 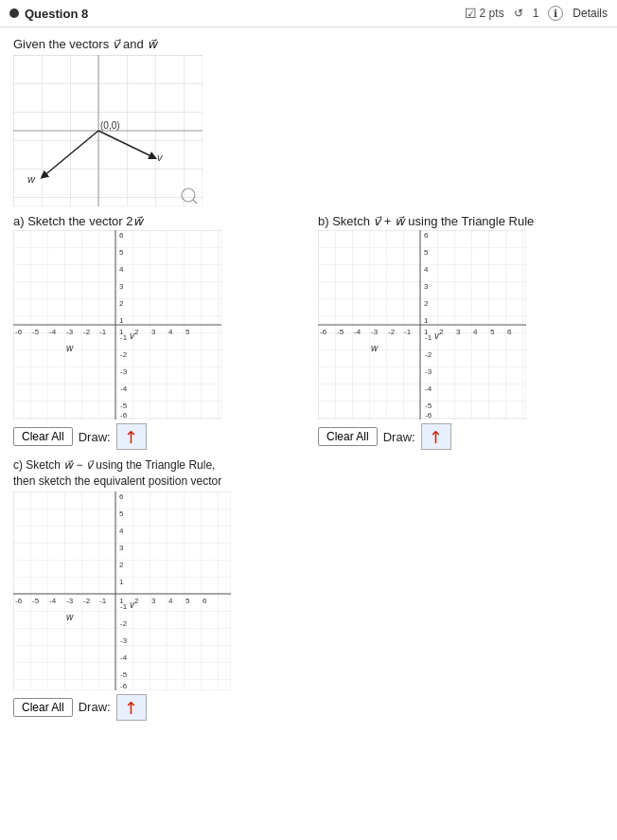 What do you see at coordinates (308, 13) in the screenshot?
I see `question-header: Question 8 ☑ 2 pts ↺ 1 ℹ Details` at bounding box center [308, 13].